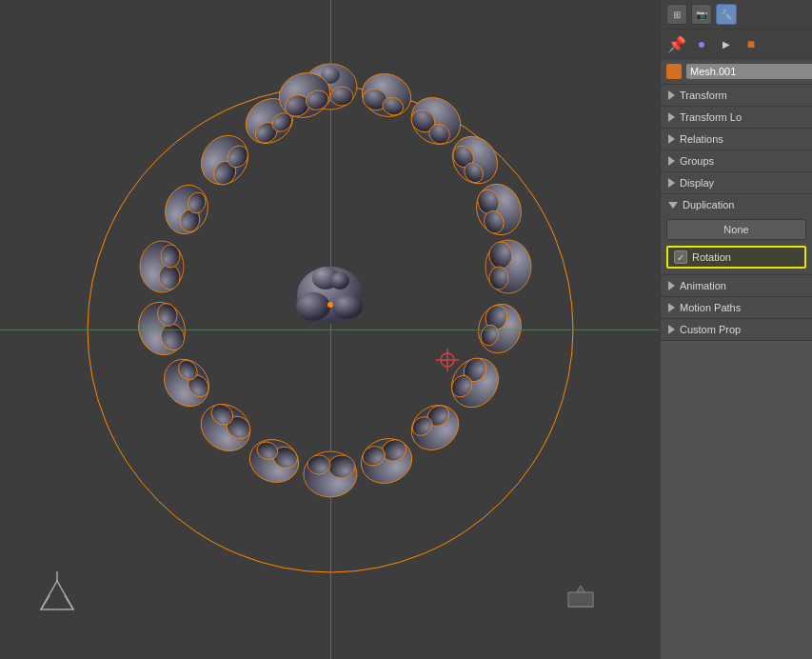  Describe the element at coordinates (737, 309) in the screenshot. I see `section-motion-paths: Motion Paths` at that location.